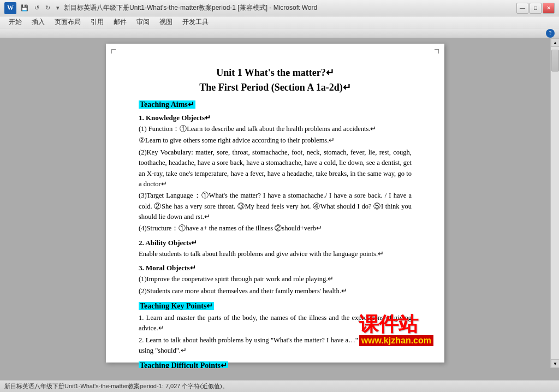  I want to click on teaching-difficult-label: Teaching Difficult Points↵, so click(183, 365).